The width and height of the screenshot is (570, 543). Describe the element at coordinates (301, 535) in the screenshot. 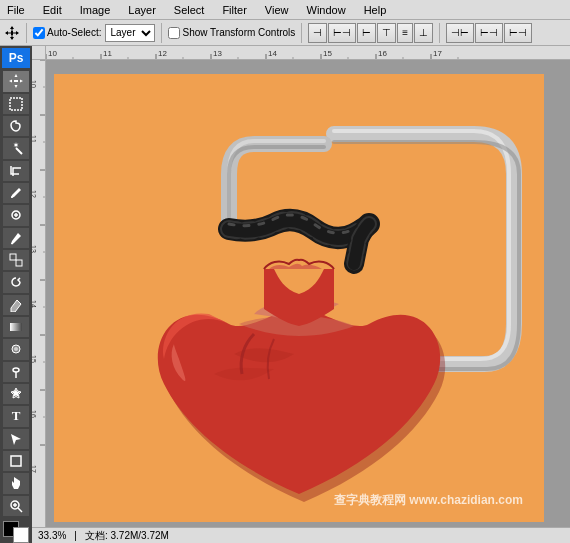

I see `status-bar: 33.3% | 文档: 3.72M/3.72M` at that location.